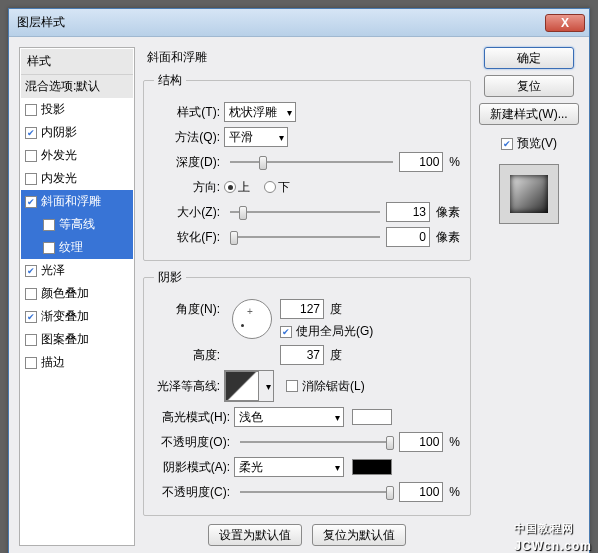 The image size is (598, 553). Describe the element at coordinates (77, 86) in the screenshot. I see `blend-options: 混合选项:默认` at that location.